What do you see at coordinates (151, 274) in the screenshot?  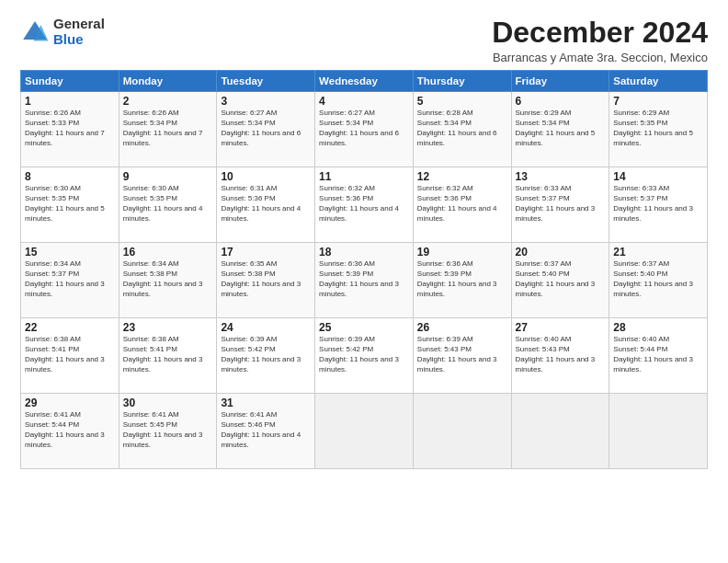 I see `sunset-label: Sunset: 5:38 PM` at bounding box center [151, 274].